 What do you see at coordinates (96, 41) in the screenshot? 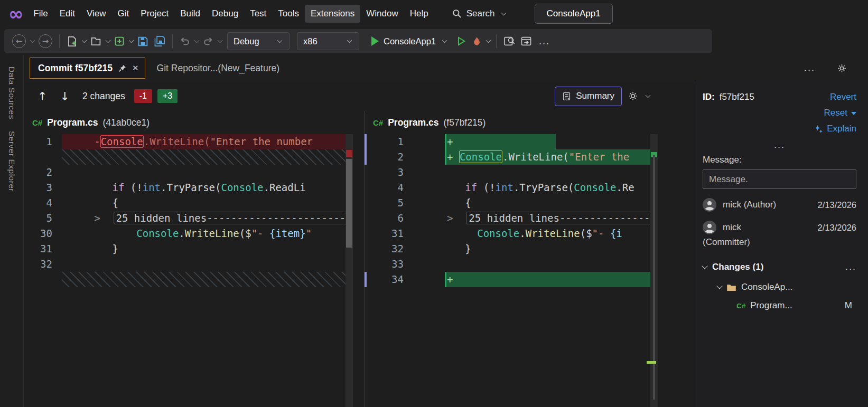
I see `open-file-button` at bounding box center [96, 41].